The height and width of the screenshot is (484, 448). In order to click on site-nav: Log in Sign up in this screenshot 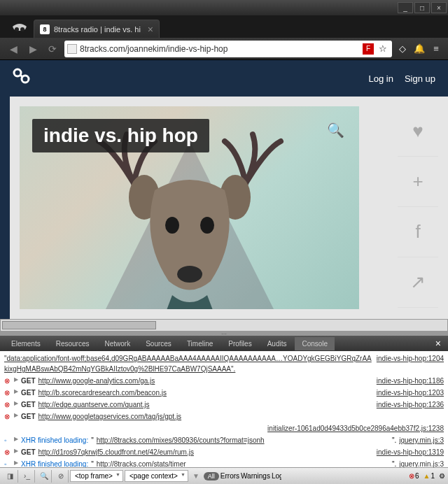, I will do `click(402, 78)`.